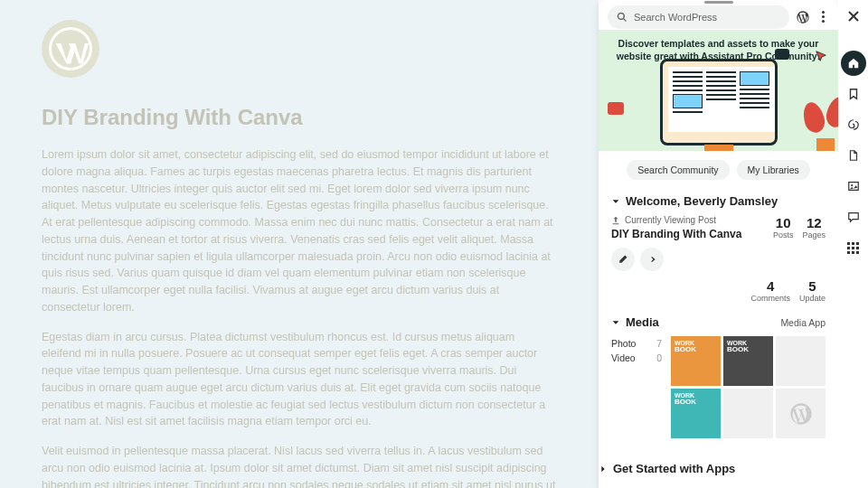  Describe the element at coordinates (854, 125) in the screenshot. I see `rail-swirl-icon` at that location.